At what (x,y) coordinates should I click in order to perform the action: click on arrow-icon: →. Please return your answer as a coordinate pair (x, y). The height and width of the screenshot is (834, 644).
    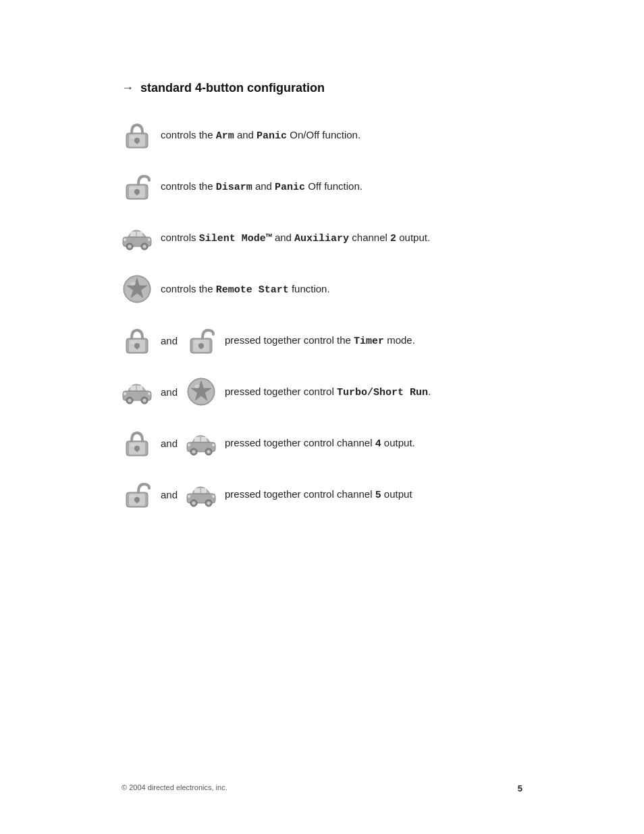
    Looking at the image, I should click on (128, 88).